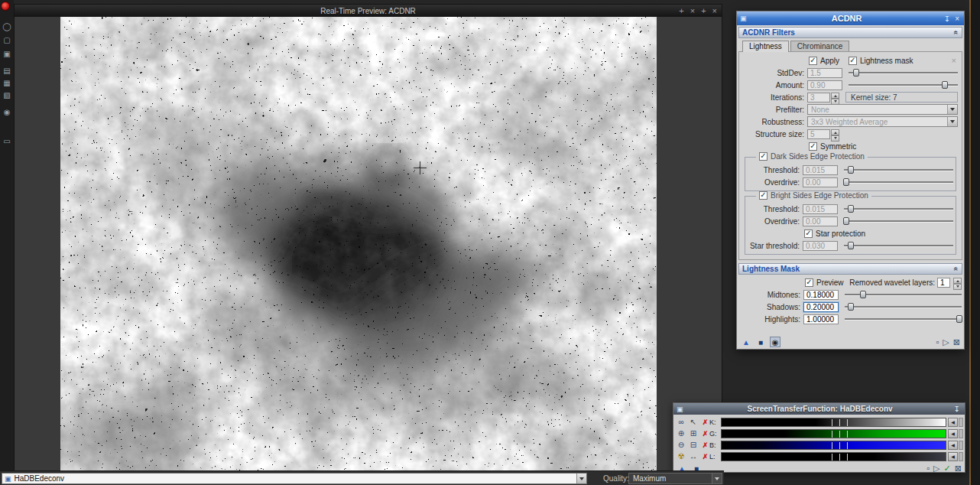 This screenshot has width=980, height=485. What do you see at coordinates (820, 170) in the screenshot?
I see `dark-threshold-field` at bounding box center [820, 170].